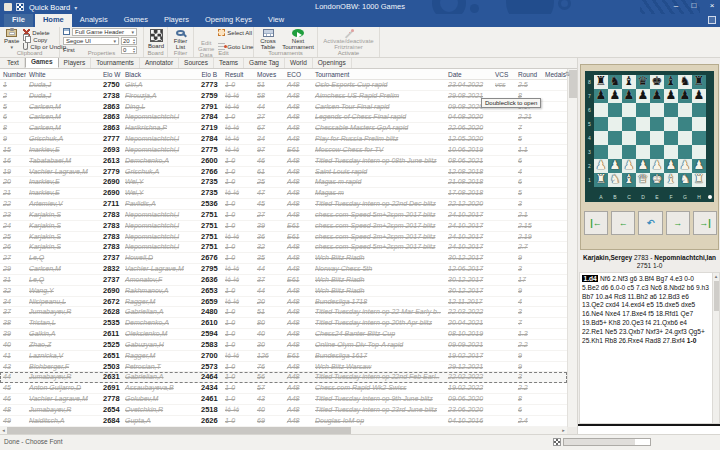 The width and height of the screenshot is (720, 450). What do you see at coordinates (504, 74) in the screenshot?
I see `column-header-vcs: VCS` at bounding box center [504, 74].